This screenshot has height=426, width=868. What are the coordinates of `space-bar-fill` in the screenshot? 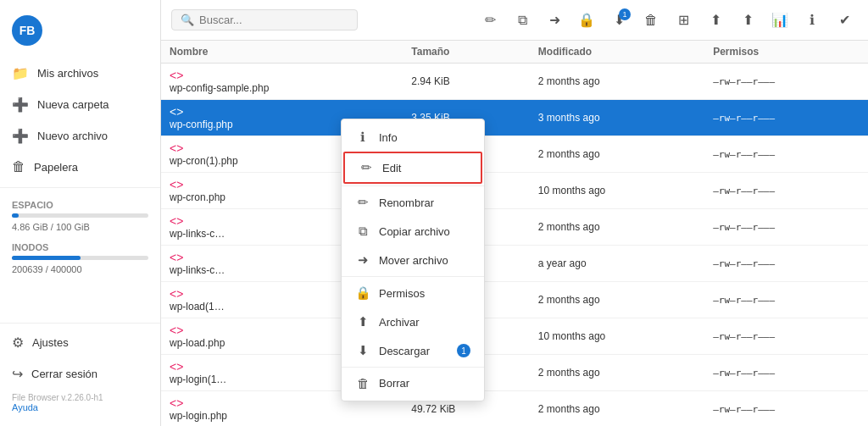 It's located at (15, 215).